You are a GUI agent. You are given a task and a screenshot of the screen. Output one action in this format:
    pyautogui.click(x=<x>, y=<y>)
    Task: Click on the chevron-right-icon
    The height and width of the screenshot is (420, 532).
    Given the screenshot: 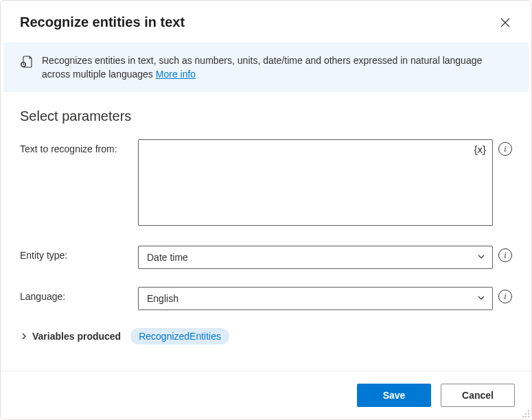 What is the action you would take?
    pyautogui.click(x=24, y=336)
    